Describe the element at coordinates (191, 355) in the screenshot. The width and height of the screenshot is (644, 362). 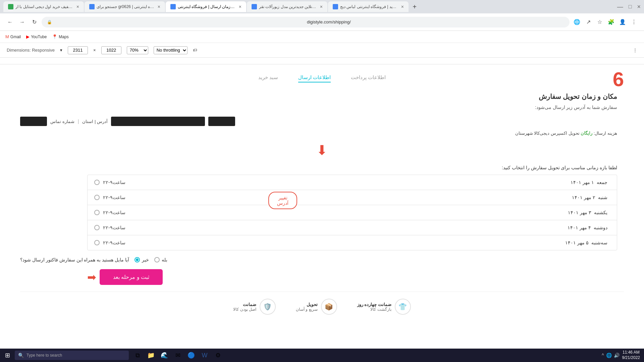
I see `taskbar-chrome: 🔵` at that location.